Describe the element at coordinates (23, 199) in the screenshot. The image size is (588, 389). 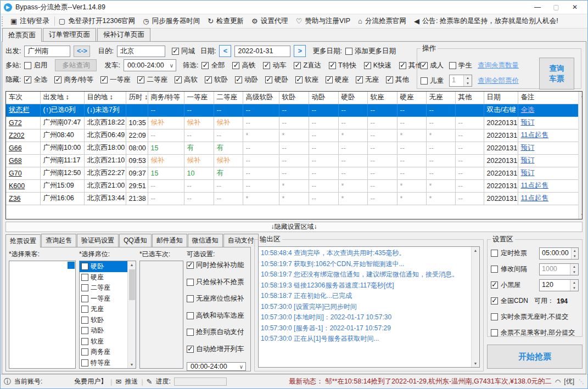
I see `train-table-cell: Z36` at that location.